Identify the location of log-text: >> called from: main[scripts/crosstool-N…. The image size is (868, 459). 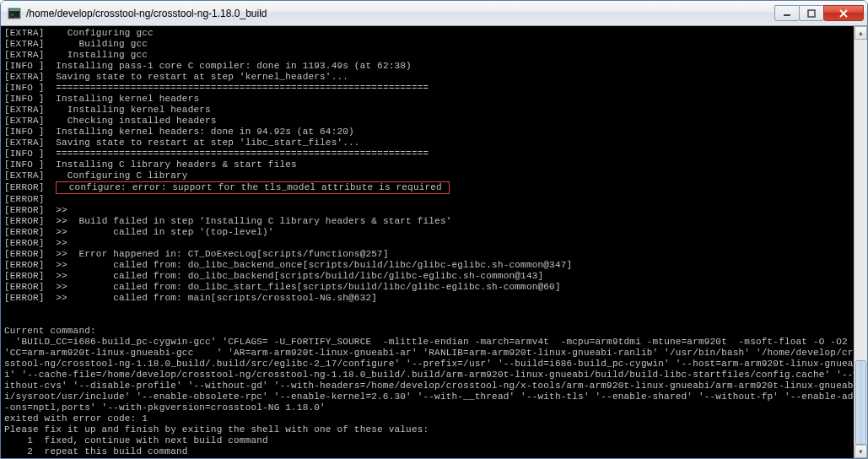
(216, 298).